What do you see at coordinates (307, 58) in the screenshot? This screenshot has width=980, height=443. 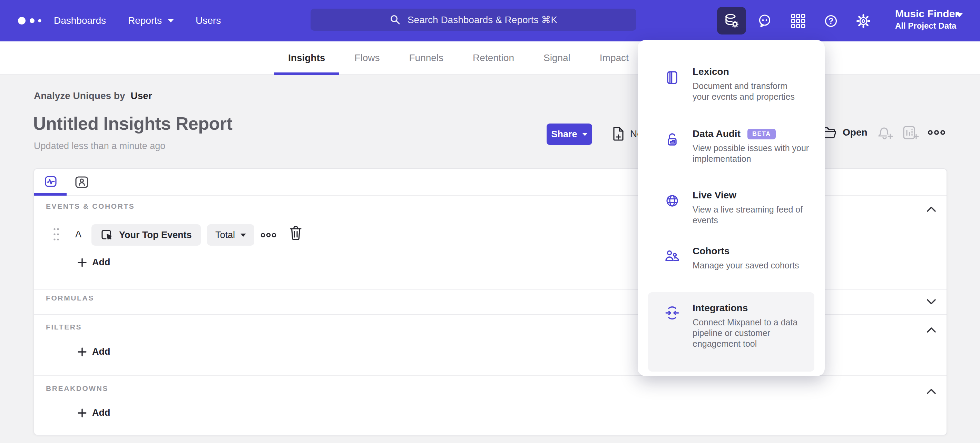 I see `tab-insights: Insights` at bounding box center [307, 58].